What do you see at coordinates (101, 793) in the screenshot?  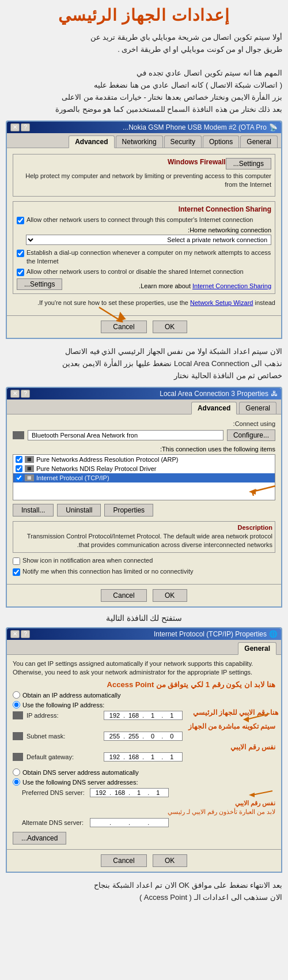 I see `dns1-seg1` at bounding box center [101, 793].